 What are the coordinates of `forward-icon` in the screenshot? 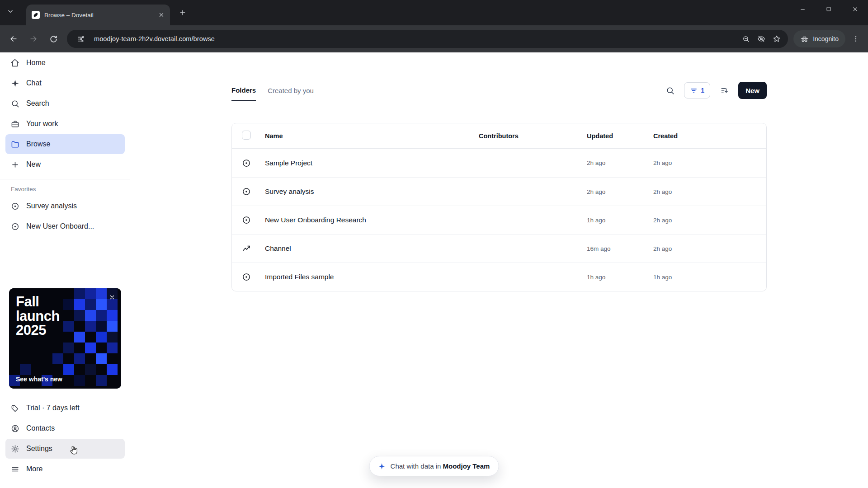 It's located at (33, 39).